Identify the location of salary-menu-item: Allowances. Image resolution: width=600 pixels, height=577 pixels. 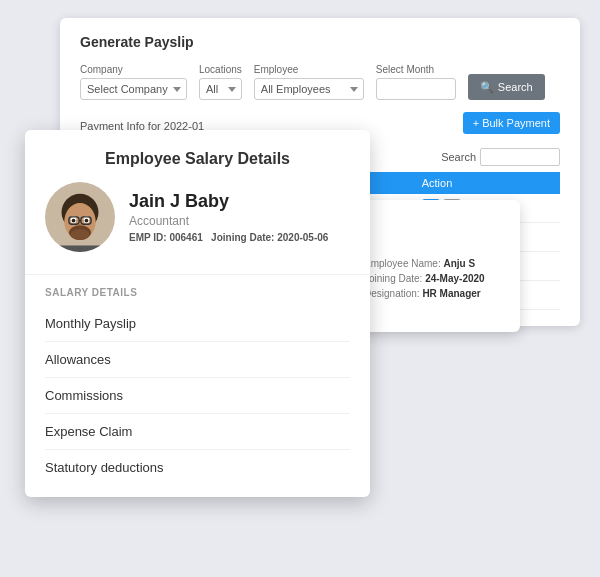
(198, 360).